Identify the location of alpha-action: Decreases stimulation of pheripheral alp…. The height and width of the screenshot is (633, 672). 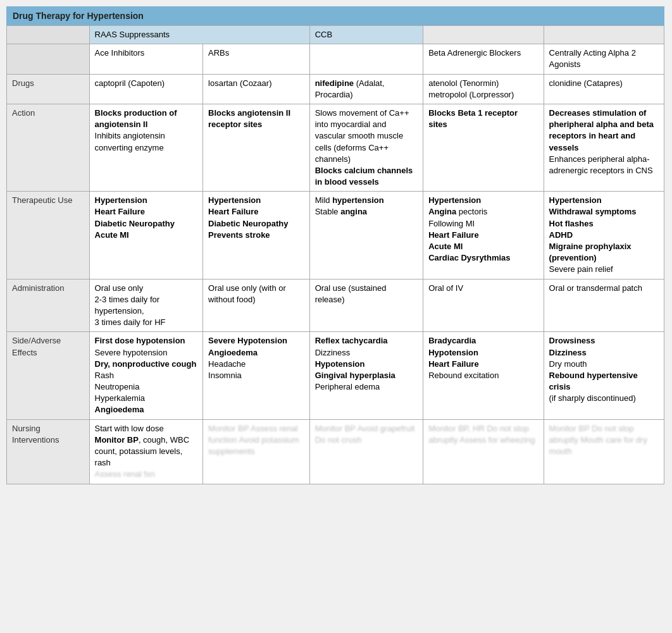
(604, 147).